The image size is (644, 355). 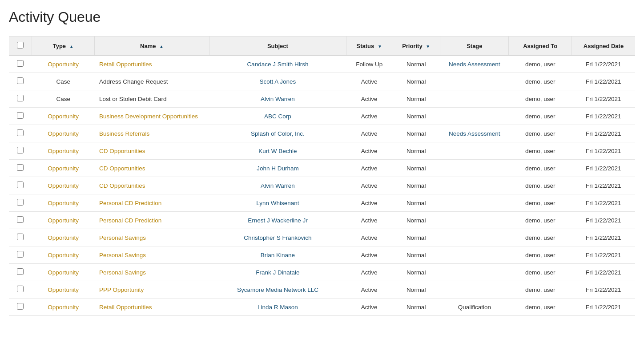 I want to click on table-row: OpportunityPersonal SavingsFrank J Dinat…, so click(x=322, y=272).